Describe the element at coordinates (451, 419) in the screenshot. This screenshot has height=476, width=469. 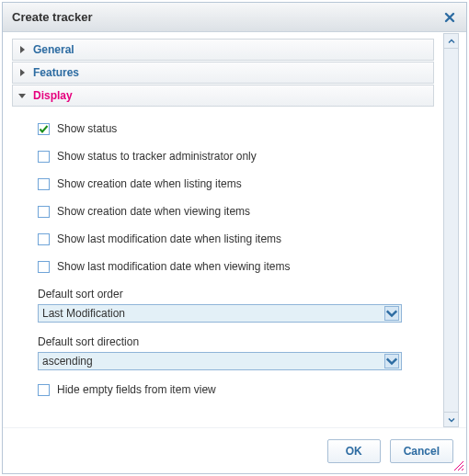
I see `scroll-down-arrow-icon` at that location.